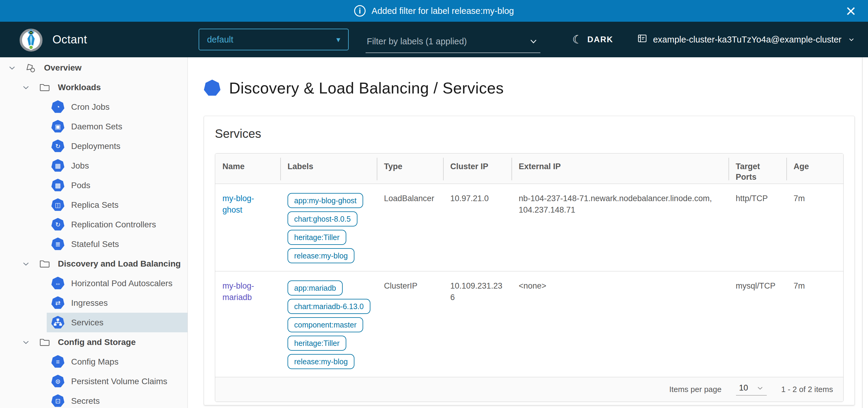 Image resolution: width=868 pixels, height=408 pixels. What do you see at coordinates (119, 382) in the screenshot?
I see `sidebar-item-label: Persistent Volume Claims` at bounding box center [119, 382].